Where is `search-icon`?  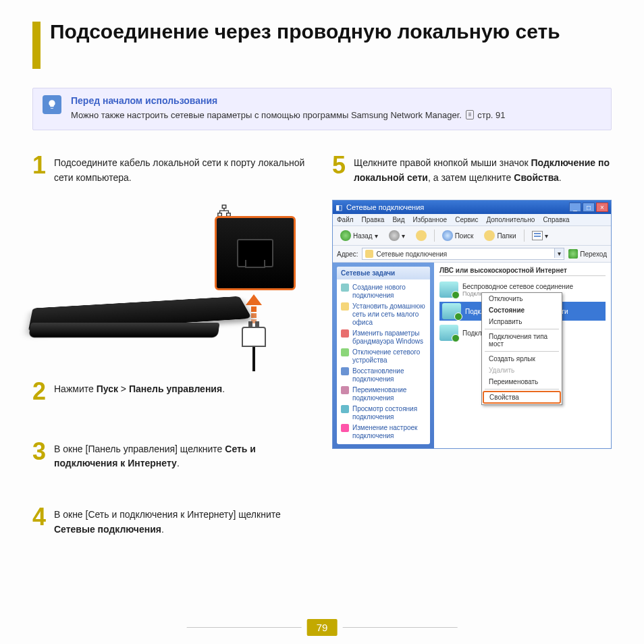 search-icon is located at coordinates (448, 236).